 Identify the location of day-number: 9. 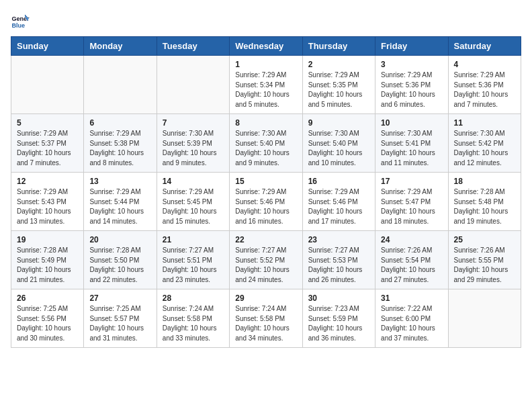
(339, 123).